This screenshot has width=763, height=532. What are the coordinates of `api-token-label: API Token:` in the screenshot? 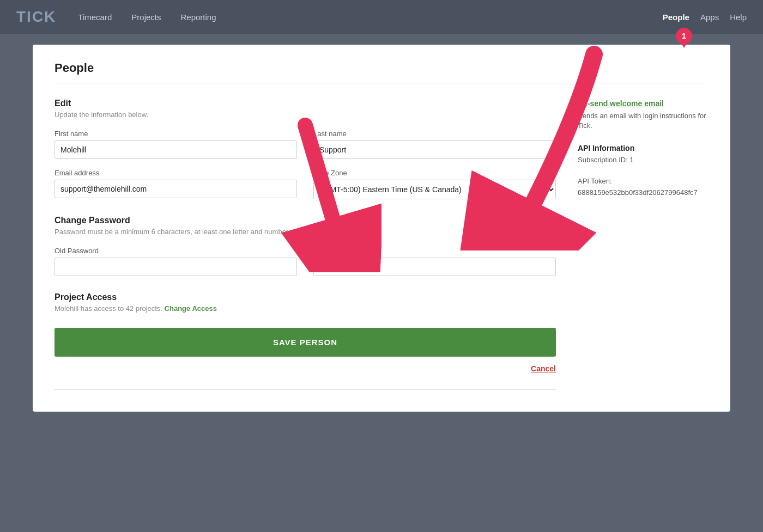 It's located at (643, 182).